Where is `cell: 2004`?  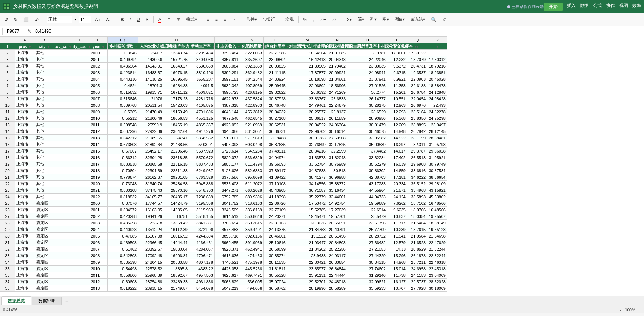 cell: 2004 is located at coordinates (98, 230).